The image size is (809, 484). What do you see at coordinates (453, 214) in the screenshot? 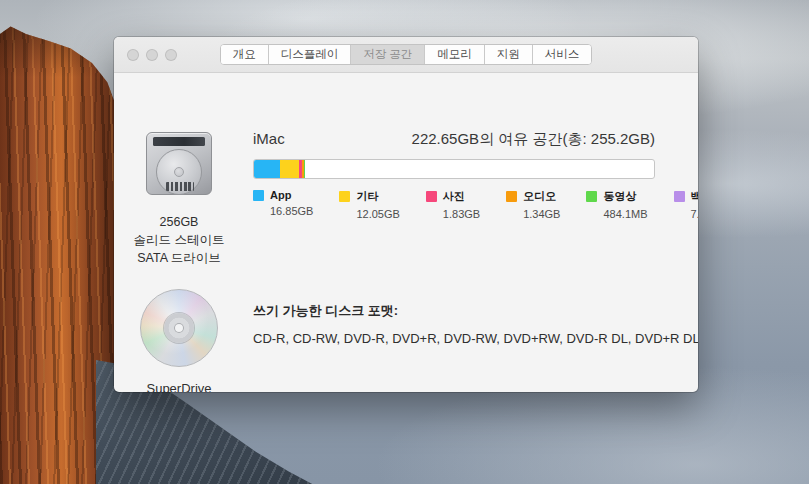
I see `legend-value: 1.83GB` at bounding box center [453, 214].